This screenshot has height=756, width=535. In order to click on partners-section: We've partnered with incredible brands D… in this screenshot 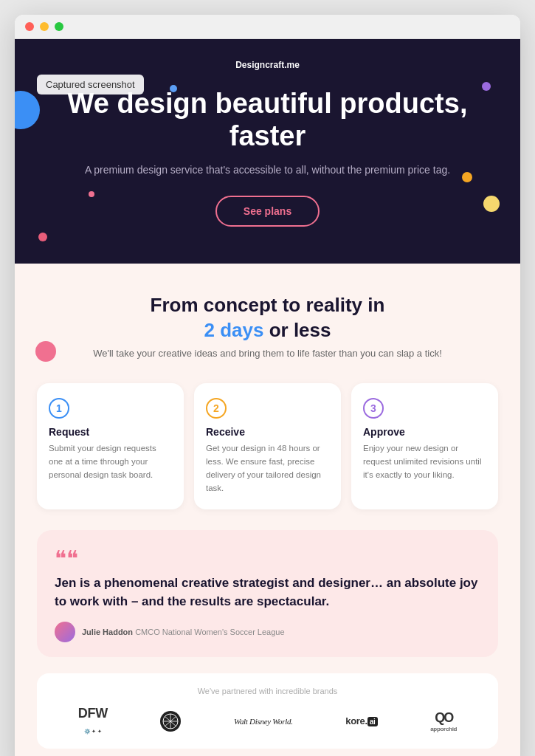, I will do `click(267, 711)`.